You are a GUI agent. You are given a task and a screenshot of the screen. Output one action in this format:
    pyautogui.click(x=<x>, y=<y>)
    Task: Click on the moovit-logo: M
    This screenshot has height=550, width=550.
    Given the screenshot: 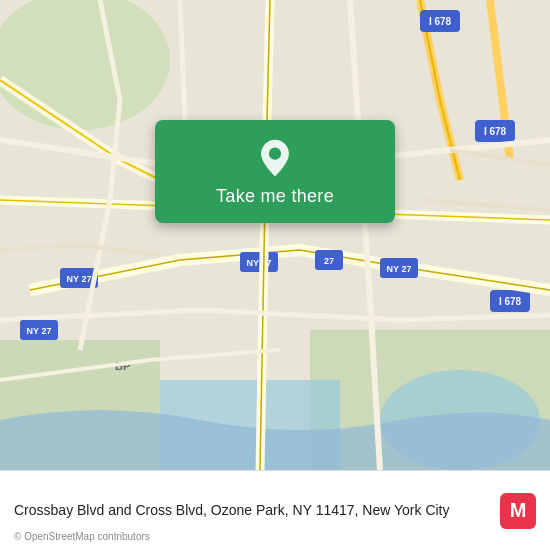 What is the action you would take?
    pyautogui.click(x=518, y=511)
    